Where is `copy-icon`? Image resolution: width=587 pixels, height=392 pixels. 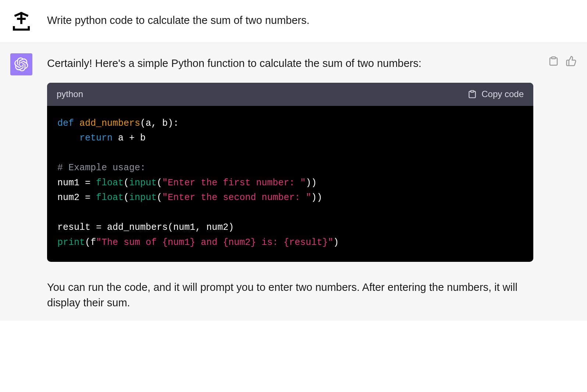
copy-icon is located at coordinates (554, 61).